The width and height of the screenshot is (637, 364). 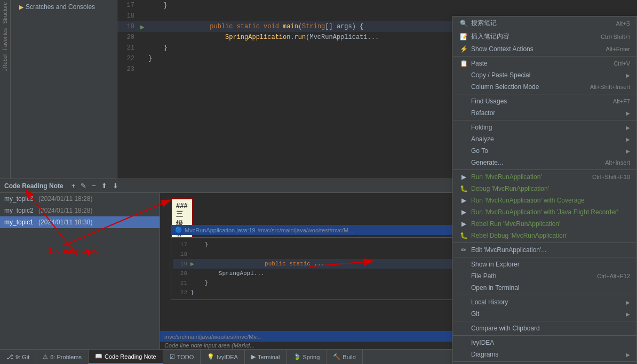 I want to click on menu-item-right: Alt+Insert, so click(x=618, y=163).